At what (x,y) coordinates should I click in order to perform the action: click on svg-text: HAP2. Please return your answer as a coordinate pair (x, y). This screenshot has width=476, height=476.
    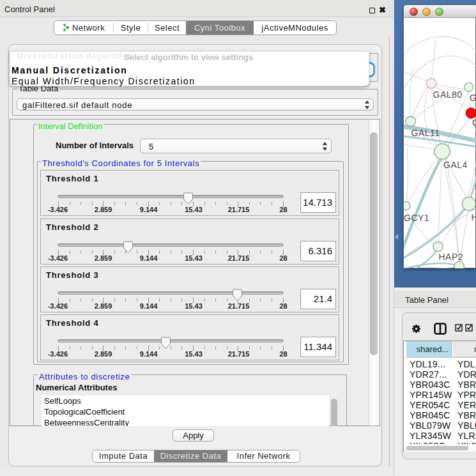
    Looking at the image, I should click on (451, 257).